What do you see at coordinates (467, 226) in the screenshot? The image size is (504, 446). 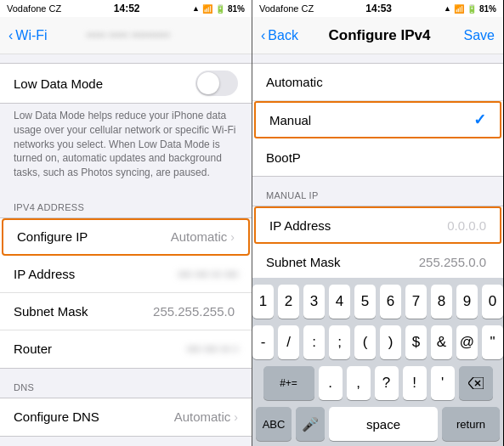 I see `ip-address-input-placeholder: 0.0.0.0` at bounding box center [467, 226].